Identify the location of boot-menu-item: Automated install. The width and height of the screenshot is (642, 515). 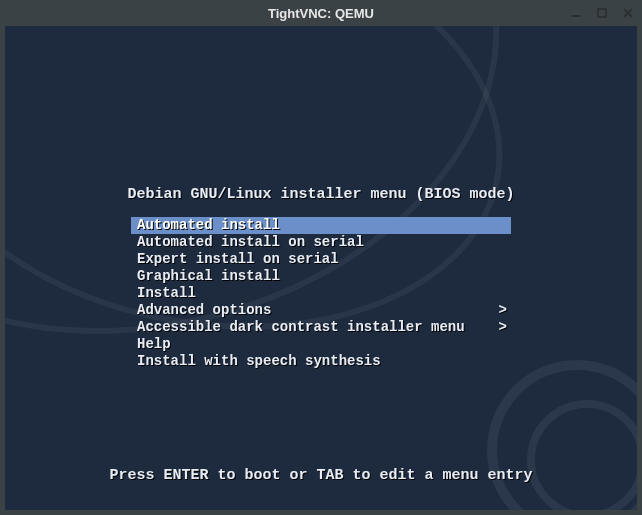
(321, 226).